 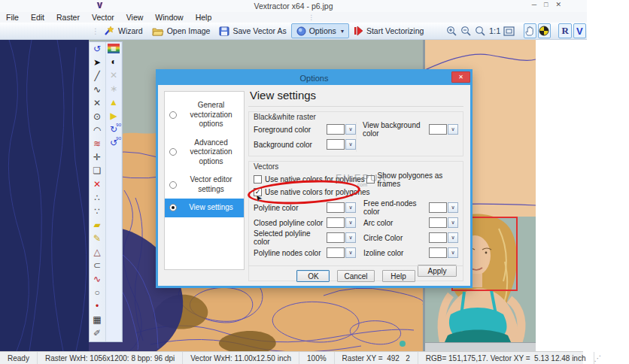 What do you see at coordinates (506, 358) in the screenshot?
I see `status-segment: RGB= 151,175,17. Vector XY = 5.13 12.48 …` at bounding box center [506, 358].